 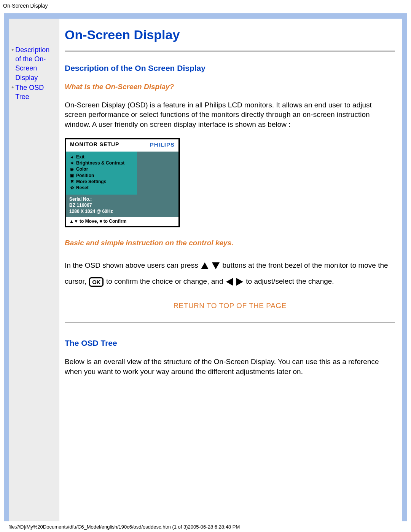 What do you see at coordinates (36, 64) in the screenshot?
I see `nav-link-label: Description of the On-Screen Display` at bounding box center [36, 64].